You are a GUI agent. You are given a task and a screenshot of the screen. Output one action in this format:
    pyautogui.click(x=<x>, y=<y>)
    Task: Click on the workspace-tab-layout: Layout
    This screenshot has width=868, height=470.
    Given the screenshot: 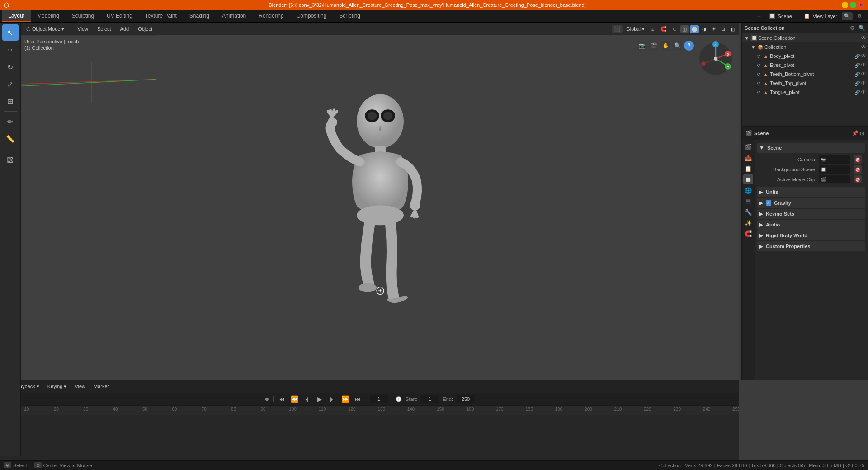 What is the action you would take?
    pyautogui.click(x=16, y=16)
    